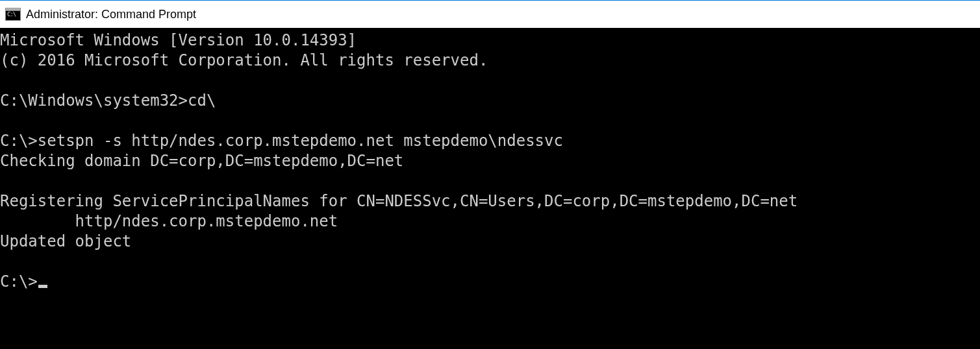  What do you see at coordinates (490, 40) in the screenshot?
I see `terminal-line: Microsoft Windows [Version 10.0.14393]` at bounding box center [490, 40].